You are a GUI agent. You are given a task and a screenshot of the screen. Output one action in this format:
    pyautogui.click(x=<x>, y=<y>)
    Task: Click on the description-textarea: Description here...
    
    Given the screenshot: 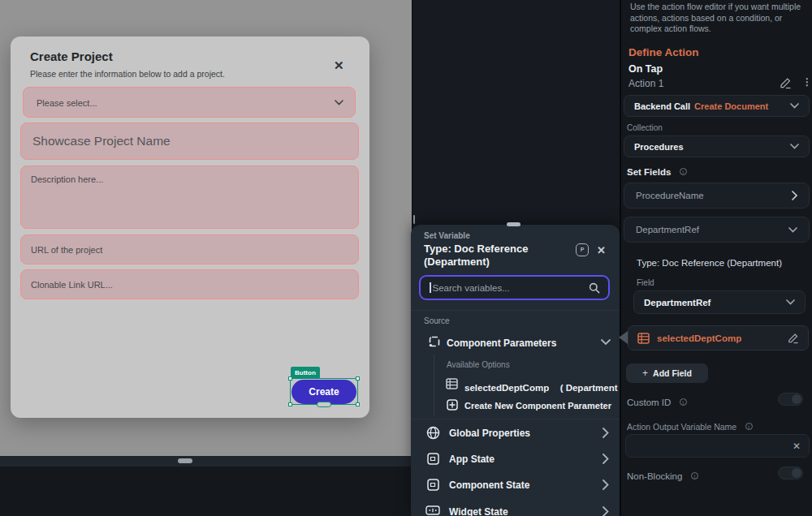 What is the action you would take?
    pyautogui.click(x=190, y=197)
    